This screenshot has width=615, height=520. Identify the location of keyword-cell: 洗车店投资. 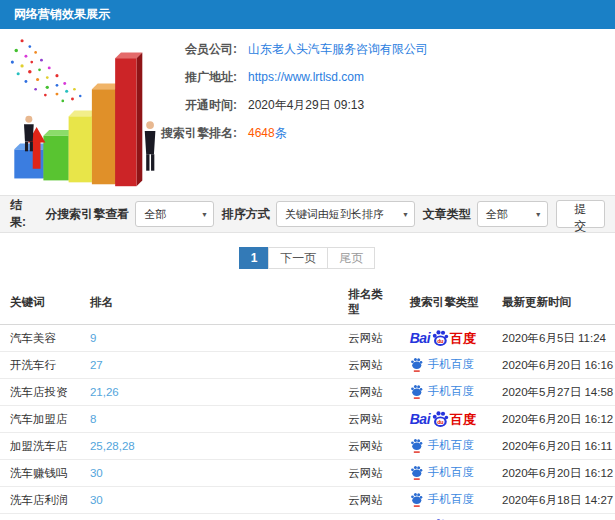
(40, 392).